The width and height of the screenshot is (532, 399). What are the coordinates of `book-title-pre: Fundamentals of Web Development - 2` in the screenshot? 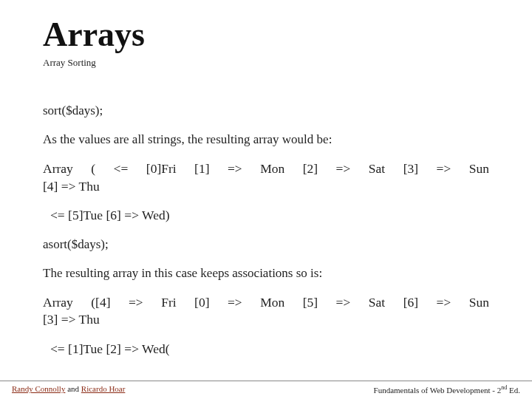 It's located at (437, 390).